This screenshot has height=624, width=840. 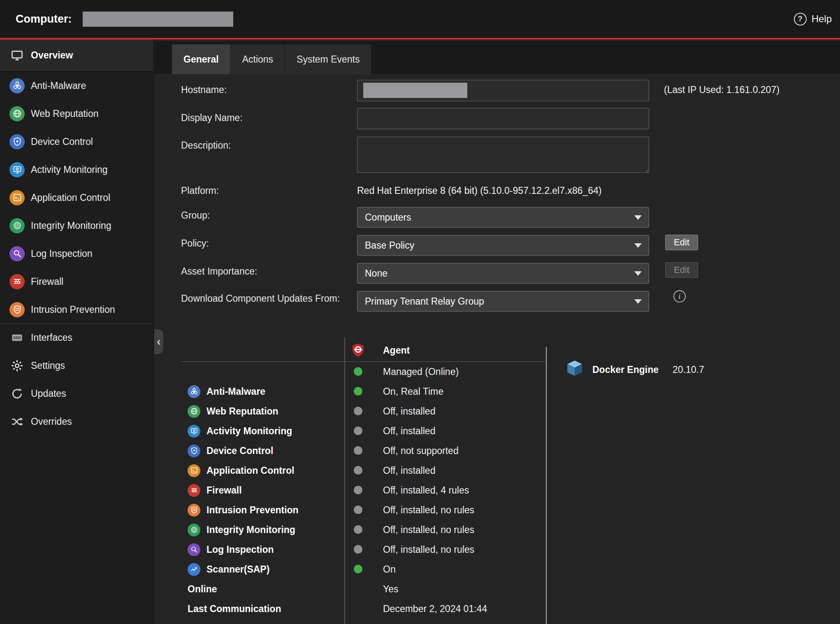 I want to click on policy-edit-button: Edit, so click(x=682, y=242).